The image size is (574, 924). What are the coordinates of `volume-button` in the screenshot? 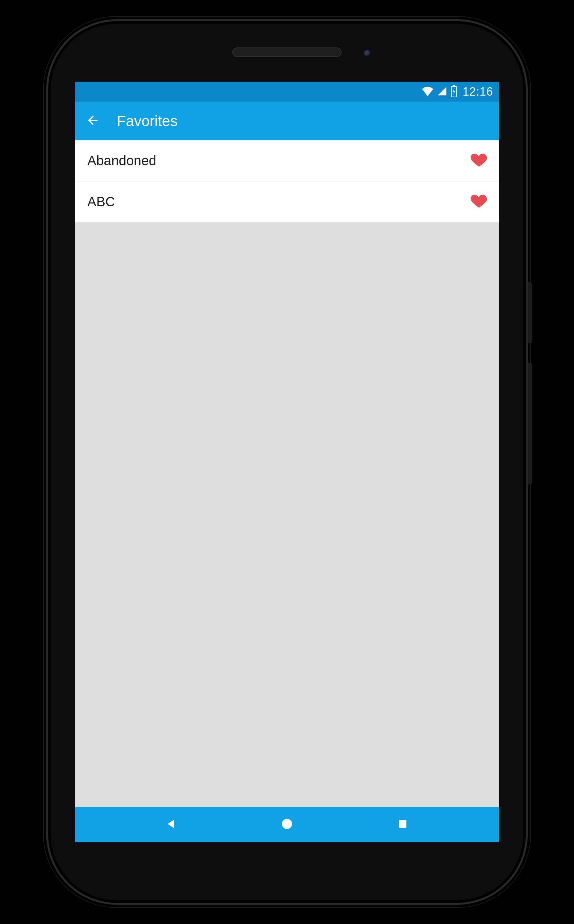 It's located at (530, 423).